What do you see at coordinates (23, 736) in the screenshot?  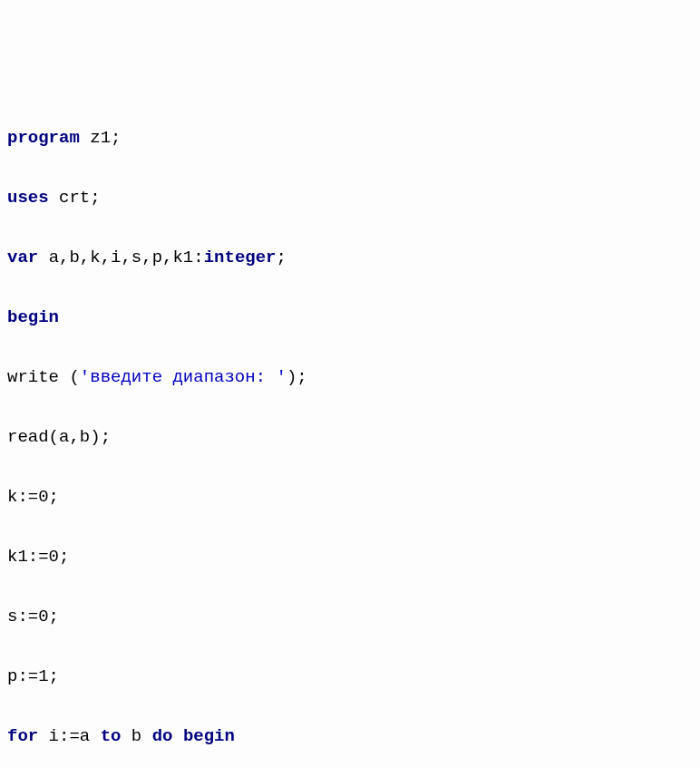 I see `keyword-for: for` at bounding box center [23, 736].